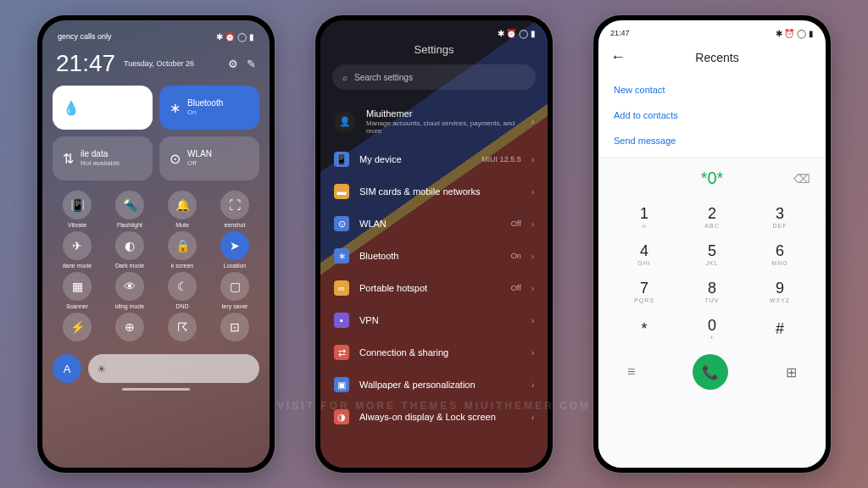  Describe the element at coordinates (712, 178) in the screenshot. I see `dialed-number: *0*` at that location.